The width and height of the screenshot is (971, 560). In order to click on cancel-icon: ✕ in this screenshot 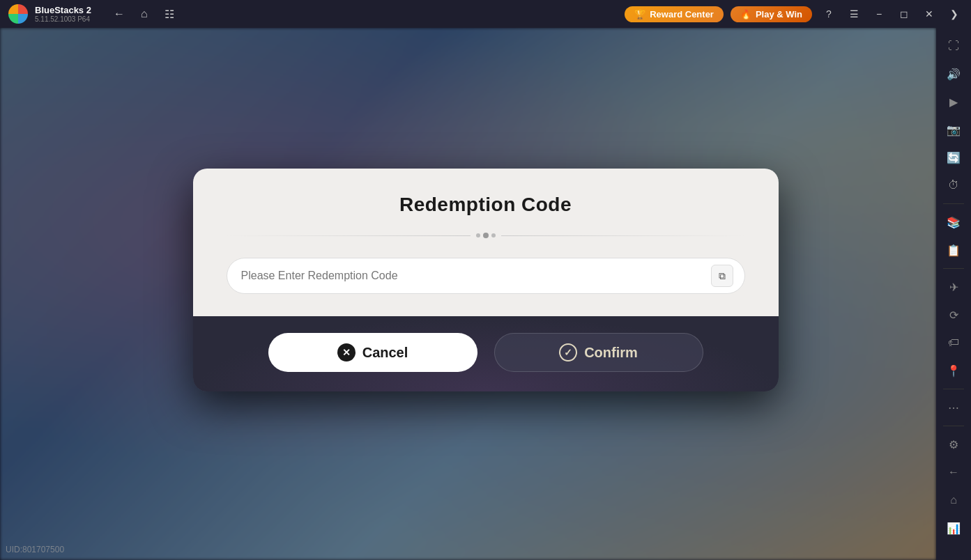, I will do `click(346, 352)`.